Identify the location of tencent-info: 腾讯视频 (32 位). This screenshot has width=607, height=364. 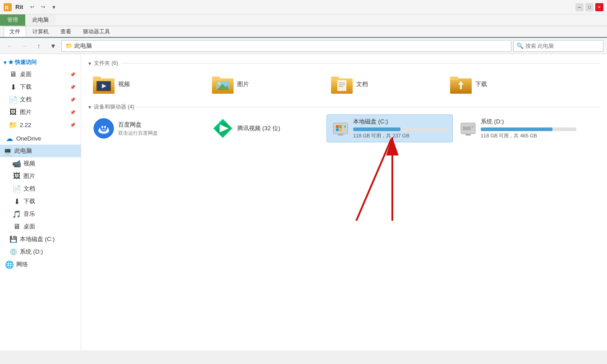
(279, 128).